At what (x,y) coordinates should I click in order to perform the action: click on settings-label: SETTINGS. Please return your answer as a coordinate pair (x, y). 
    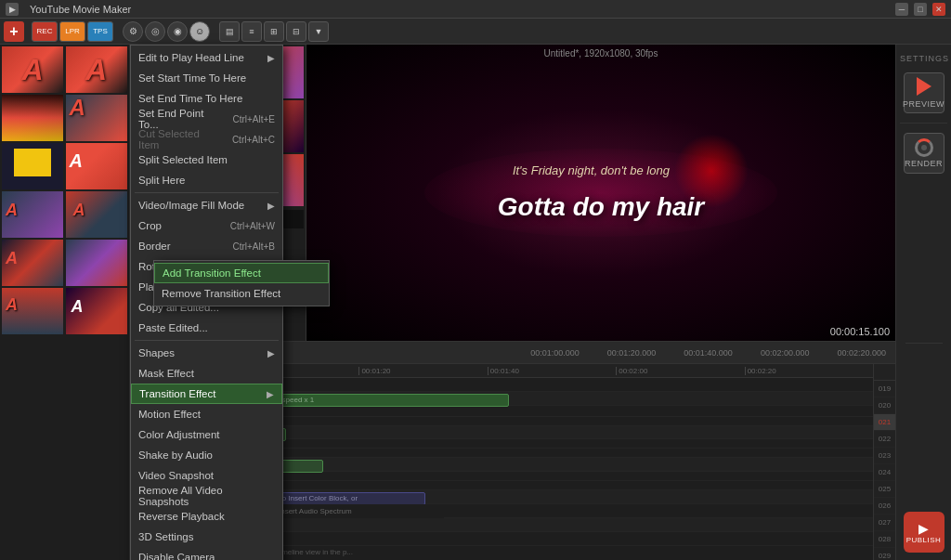
    Looking at the image, I should click on (923, 58).